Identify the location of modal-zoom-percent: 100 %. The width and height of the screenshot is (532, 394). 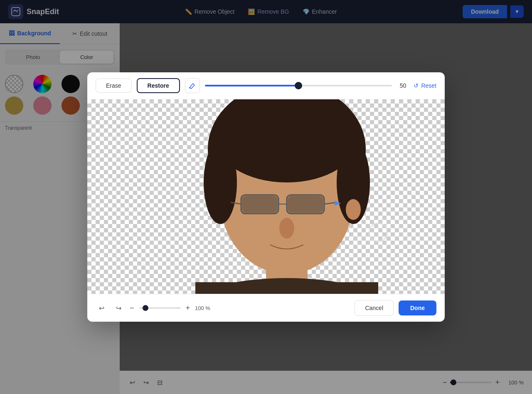
(203, 308).